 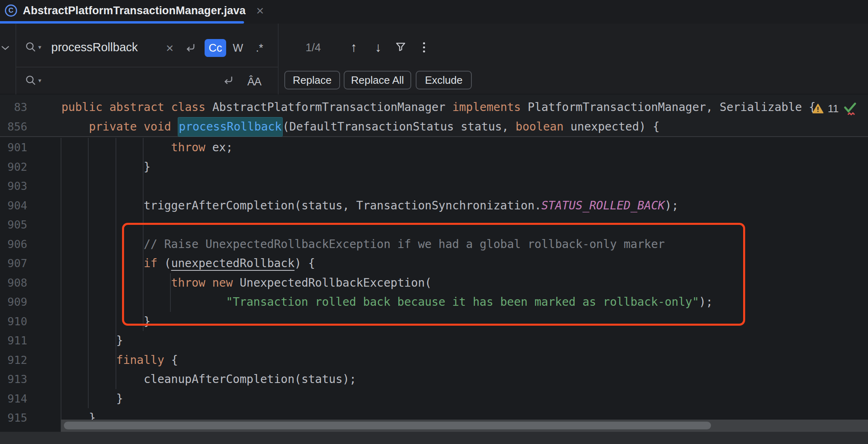 I want to click on regex-toggle: .*, so click(x=260, y=48).